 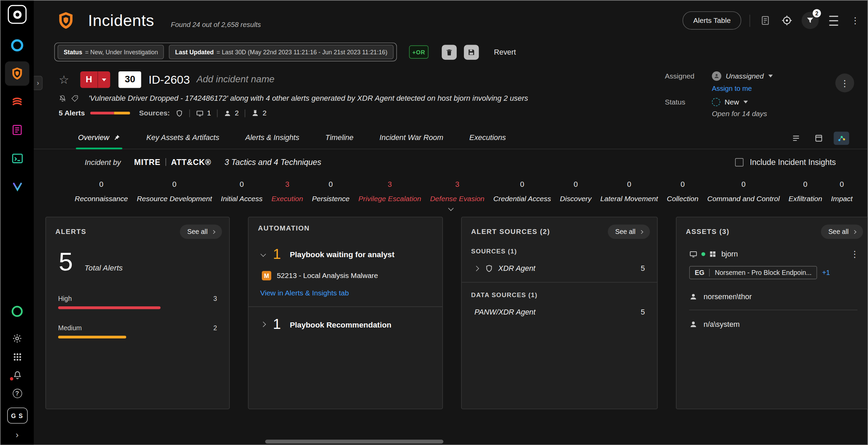 What do you see at coordinates (17, 74) in the screenshot?
I see `nav-incidents-icon` at bounding box center [17, 74].